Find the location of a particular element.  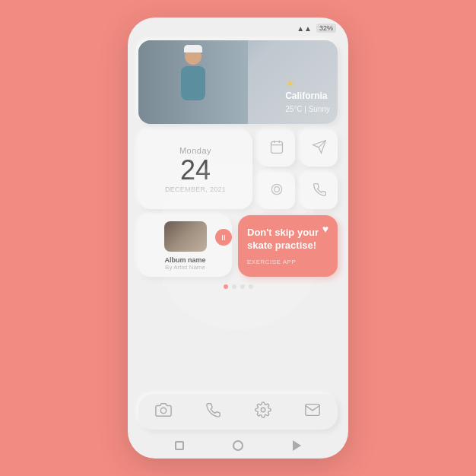

calendar-widget: Monday 24 DECEMBER, 2021 is located at coordinates (195, 170).